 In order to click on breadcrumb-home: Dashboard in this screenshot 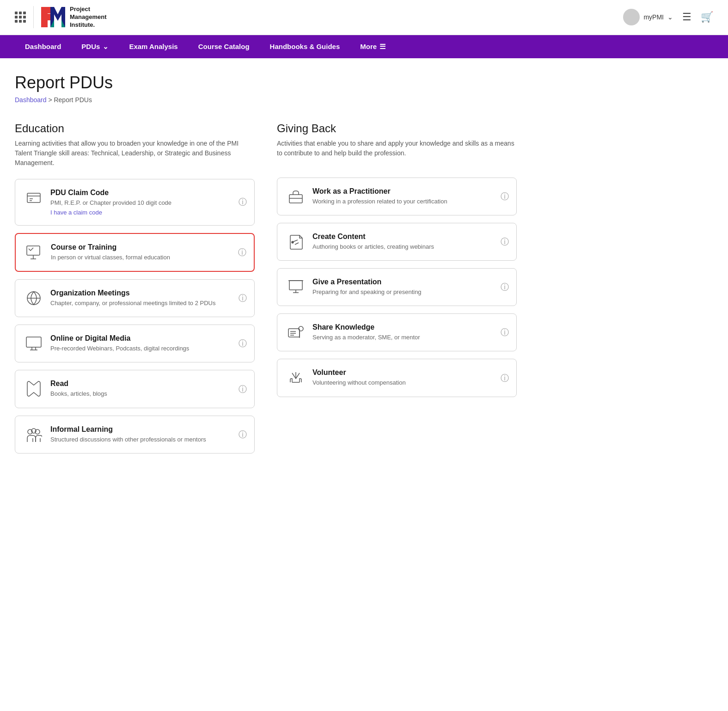, I will do `click(31, 100)`.